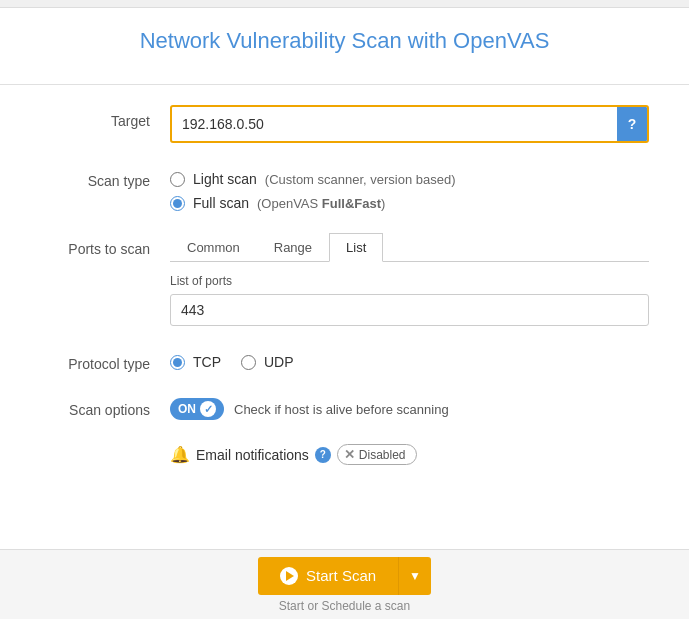  What do you see at coordinates (344, 46) in the screenshot?
I see `page-title: Network Vulnerability Scan with OpenVAS` at bounding box center [344, 46].